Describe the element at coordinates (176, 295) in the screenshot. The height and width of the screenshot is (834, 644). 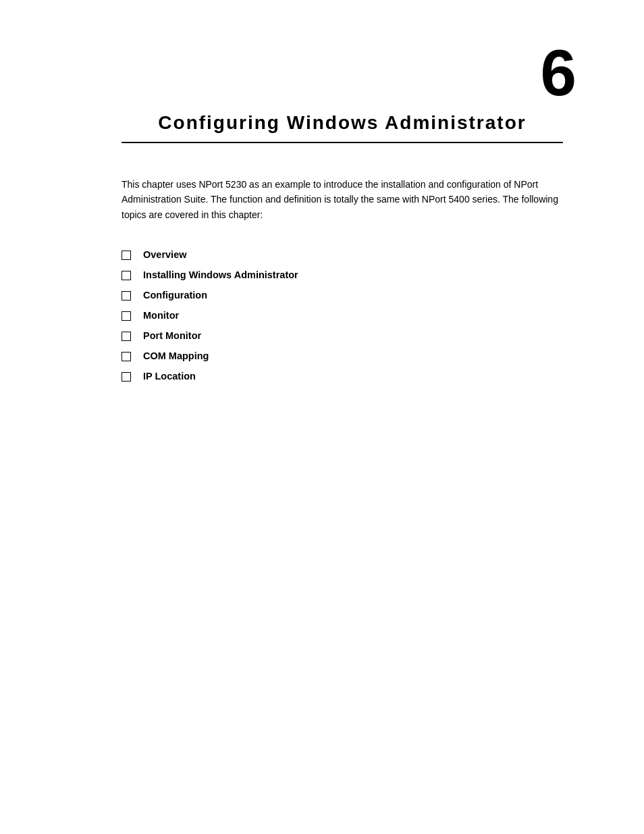
I see `toc-label-configuration: Configuration` at that location.